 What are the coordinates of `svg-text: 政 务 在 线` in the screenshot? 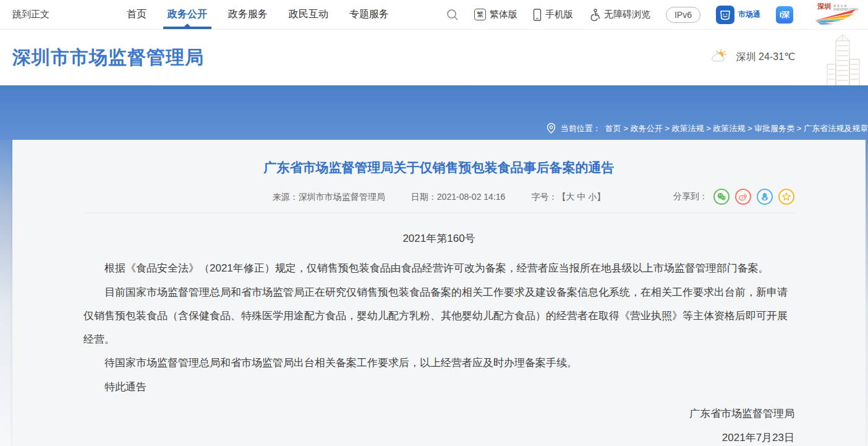 It's located at (840, 6).